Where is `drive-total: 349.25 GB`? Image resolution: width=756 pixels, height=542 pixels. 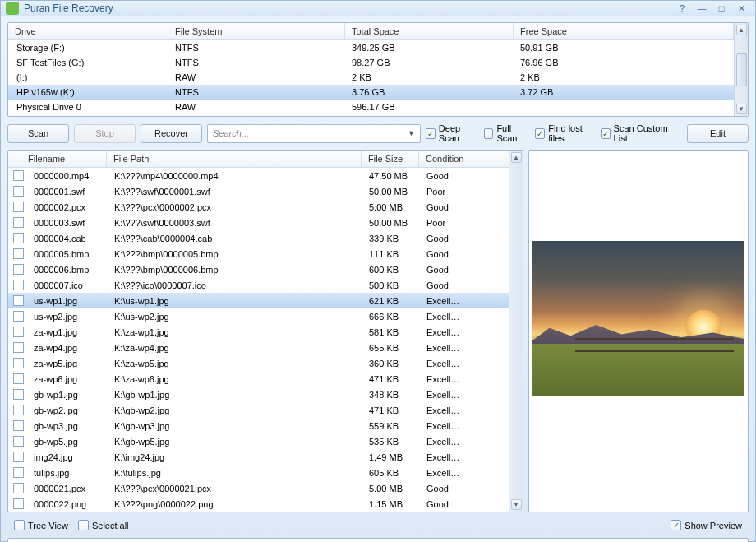 drive-total: 349.25 GB is located at coordinates (429, 48).